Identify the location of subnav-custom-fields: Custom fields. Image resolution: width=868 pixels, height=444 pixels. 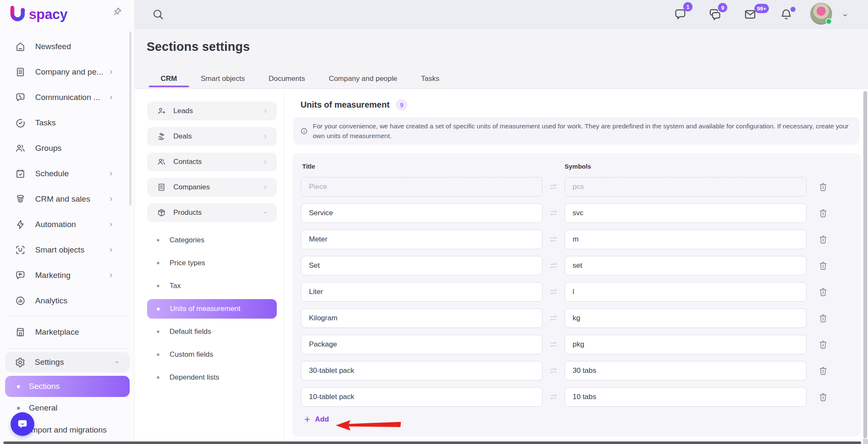
(212, 355).